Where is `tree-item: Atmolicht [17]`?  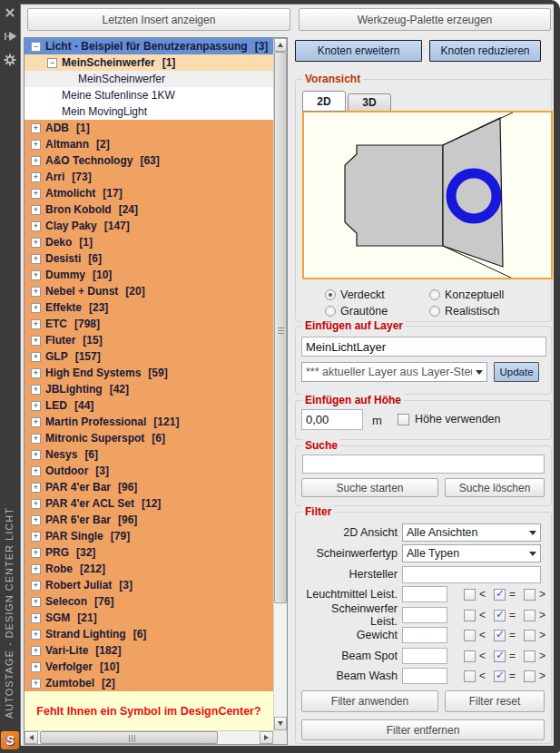 tree-item: Atmolicht [17] is located at coordinates (149, 193).